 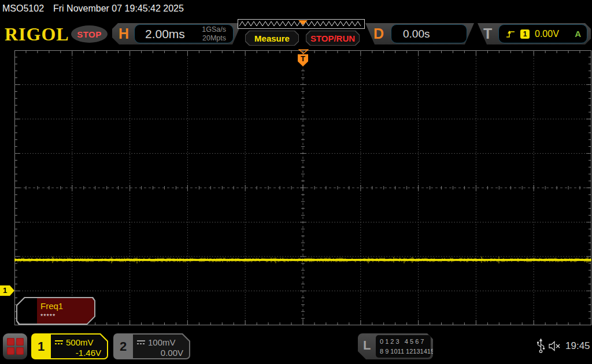 I want to click on delay-value: 0.00s, so click(x=410, y=34).